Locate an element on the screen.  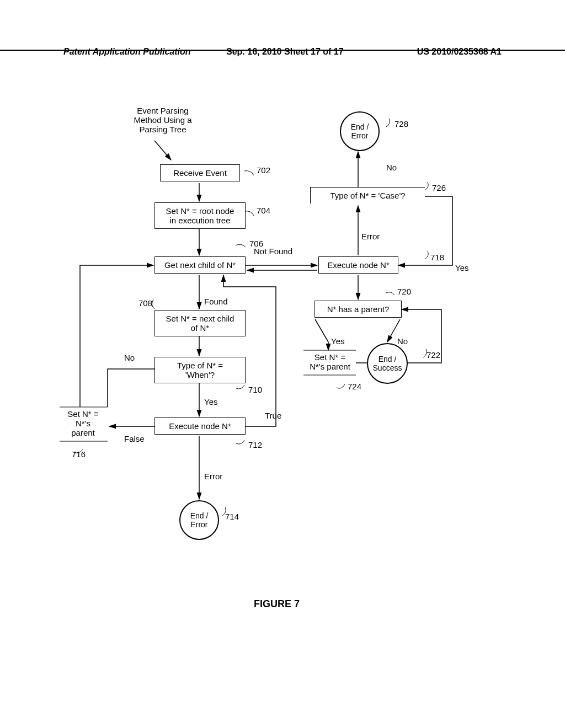
ref-720: 720 is located at coordinates (404, 291).